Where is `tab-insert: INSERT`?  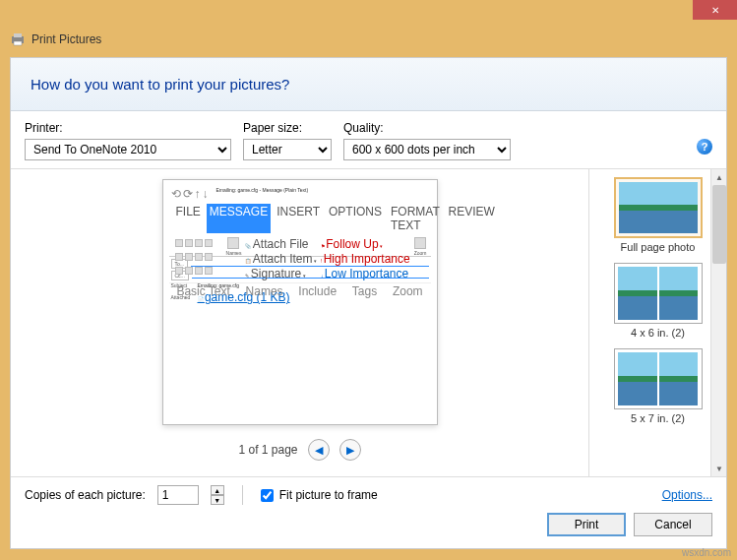
tab-insert: INSERT is located at coordinates (298, 218).